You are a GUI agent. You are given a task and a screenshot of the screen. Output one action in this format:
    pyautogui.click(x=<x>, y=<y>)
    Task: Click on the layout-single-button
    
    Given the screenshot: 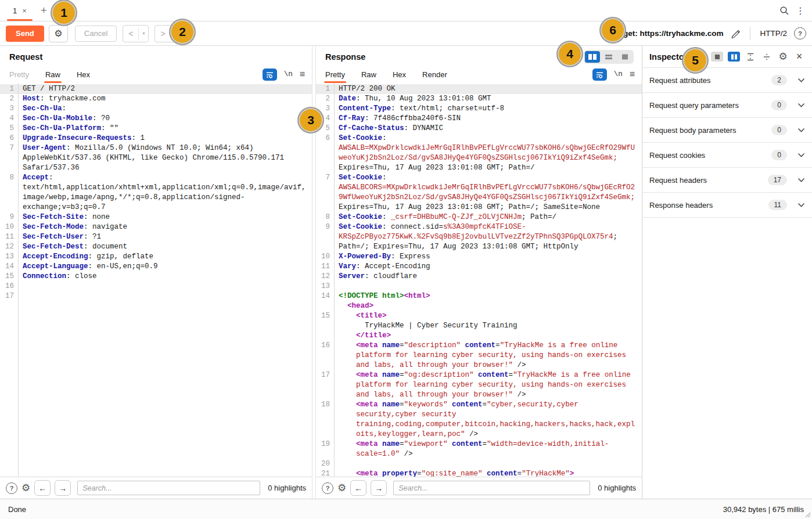 What is the action you would take?
    pyautogui.click(x=625, y=57)
    